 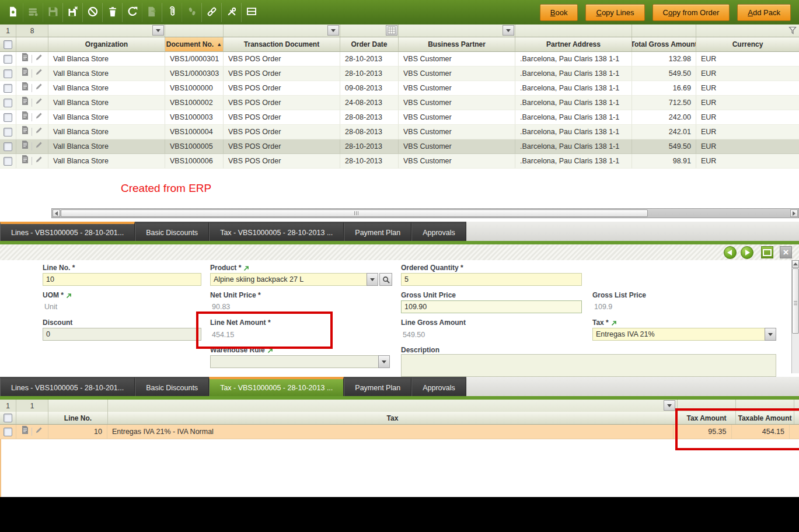 What do you see at coordinates (399, 89) in the screenshot?
I see `table-row: Vall Blanca StoreVBS1000000VBS POS Order…` at bounding box center [399, 89].